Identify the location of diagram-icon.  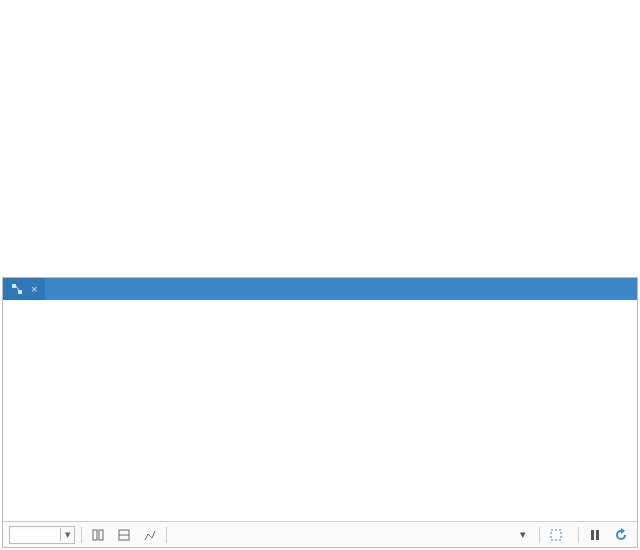
(17, 289).